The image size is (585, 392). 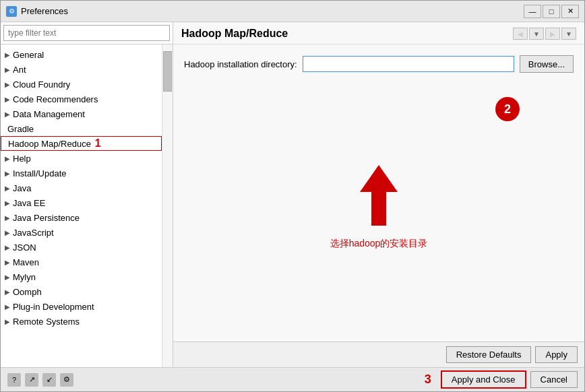 What do you see at coordinates (81, 203) in the screenshot?
I see `tree-item-java-ee: ▶Java EE` at bounding box center [81, 203].